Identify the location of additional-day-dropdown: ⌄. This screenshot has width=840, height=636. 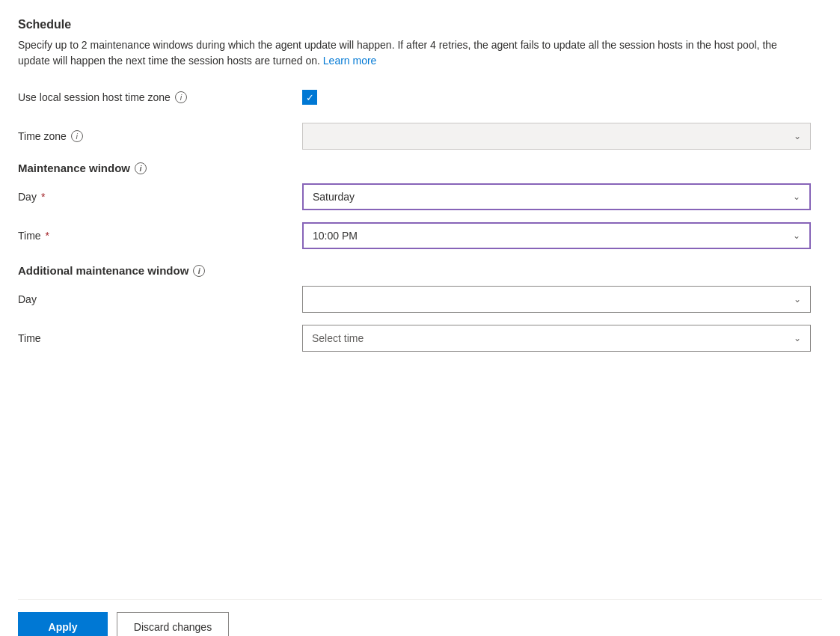
(557, 299).